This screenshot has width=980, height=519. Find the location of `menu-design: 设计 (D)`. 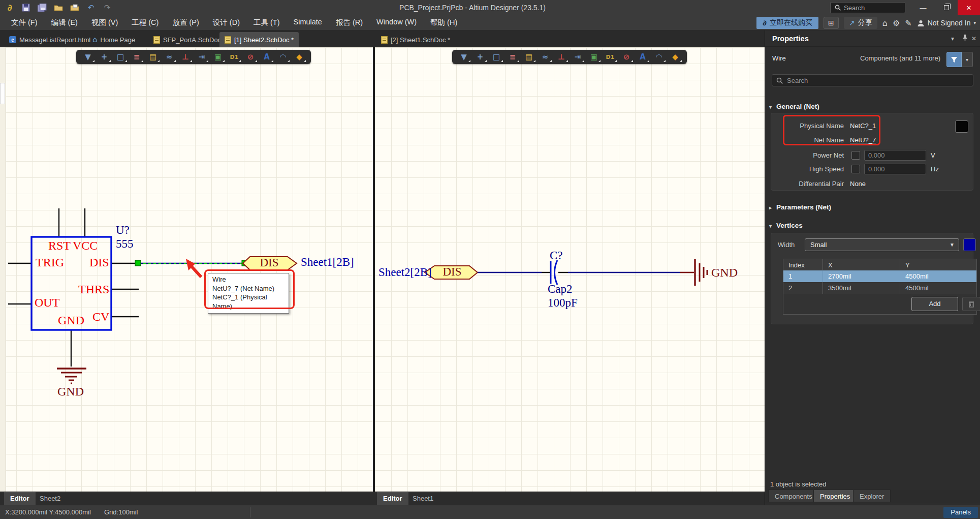

menu-design: 设计 (D) is located at coordinates (227, 22).